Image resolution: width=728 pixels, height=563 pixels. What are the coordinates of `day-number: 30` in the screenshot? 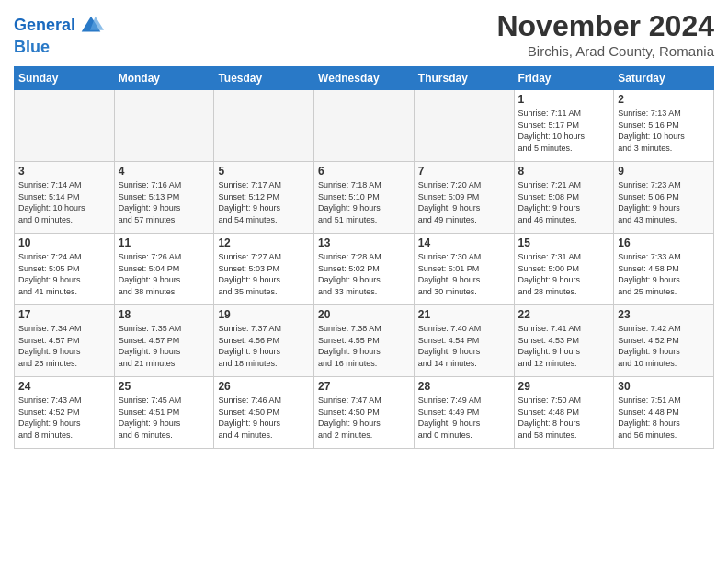 It's located at (664, 386).